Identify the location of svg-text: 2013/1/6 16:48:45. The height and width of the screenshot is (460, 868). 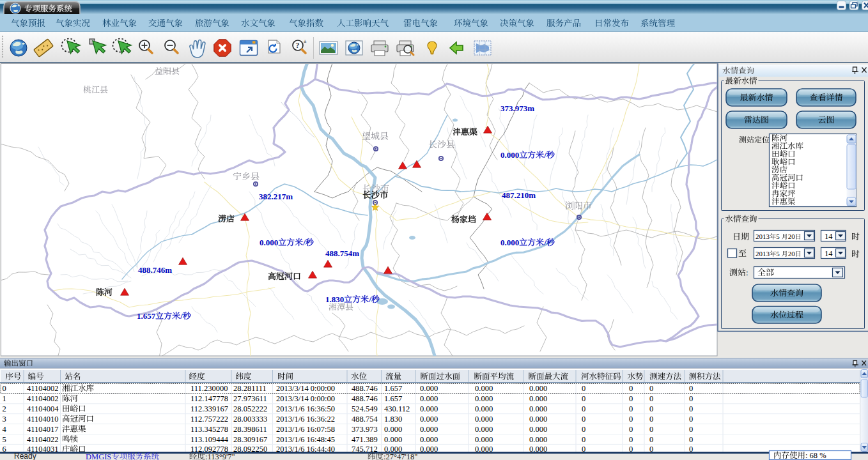
(306, 440).